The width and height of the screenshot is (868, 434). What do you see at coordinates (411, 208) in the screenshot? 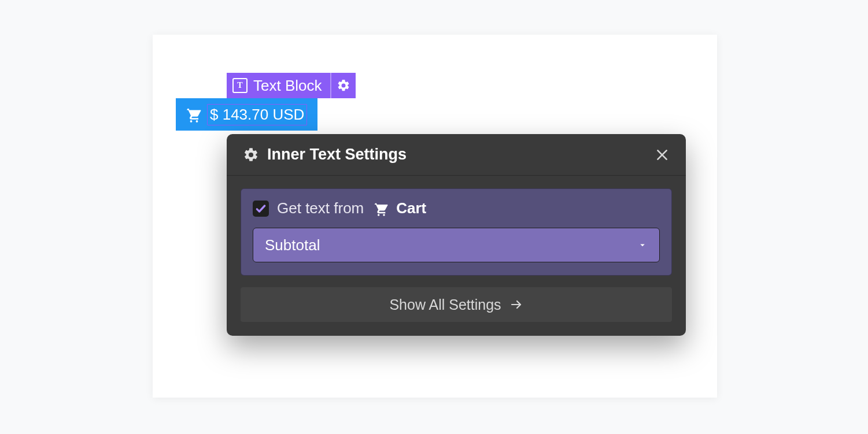
I see `source-name: Cart` at bounding box center [411, 208].